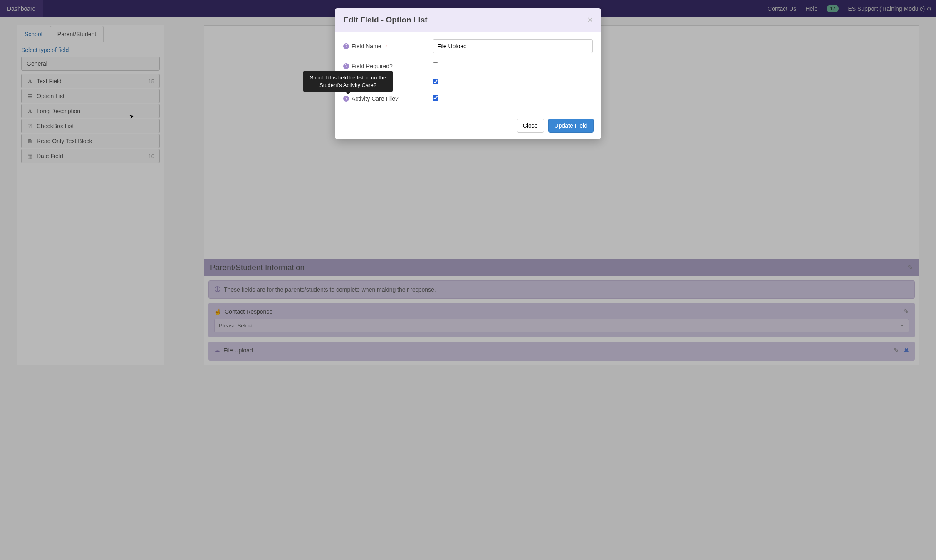 This screenshot has height=560, width=936. Describe the element at coordinates (530, 126) in the screenshot. I see `close-button: Close` at that location.